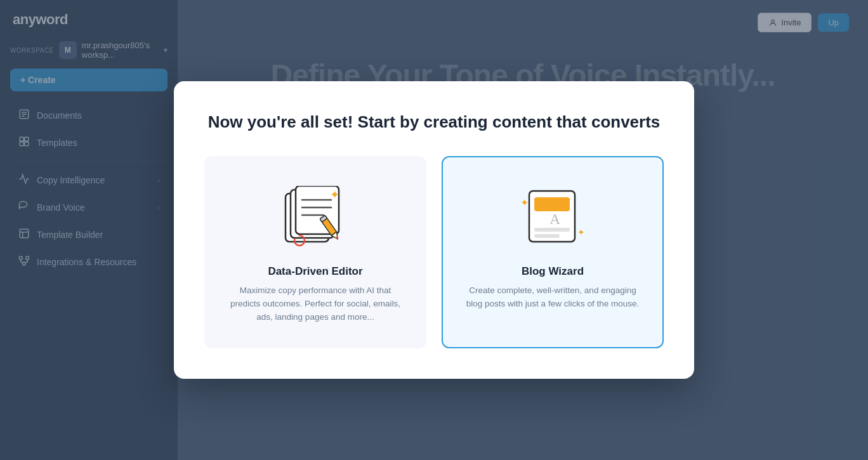 This screenshot has height=460, width=868. I want to click on dde-icon-area: ✦, so click(315, 218).